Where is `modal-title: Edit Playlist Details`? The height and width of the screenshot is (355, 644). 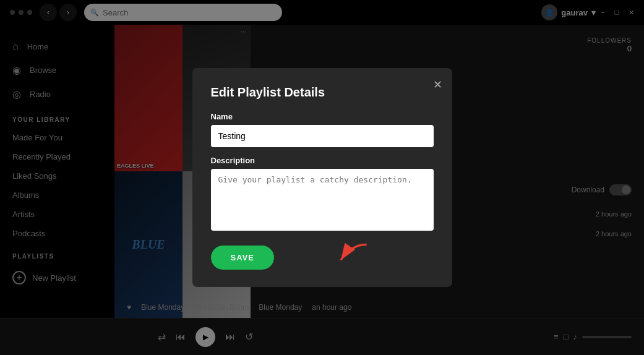
modal-title: Edit Playlist Details is located at coordinates (322, 93).